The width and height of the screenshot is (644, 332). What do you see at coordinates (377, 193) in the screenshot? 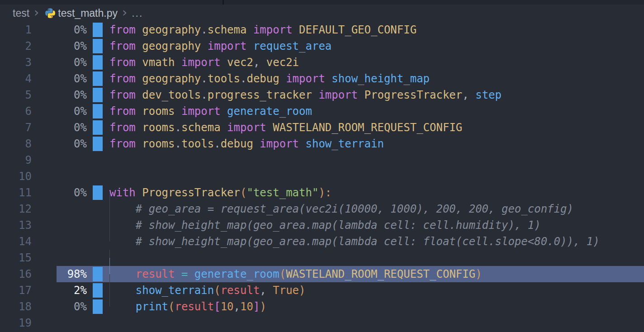
I see `code-text: with ProgressTracker("test_math"):` at bounding box center [377, 193].